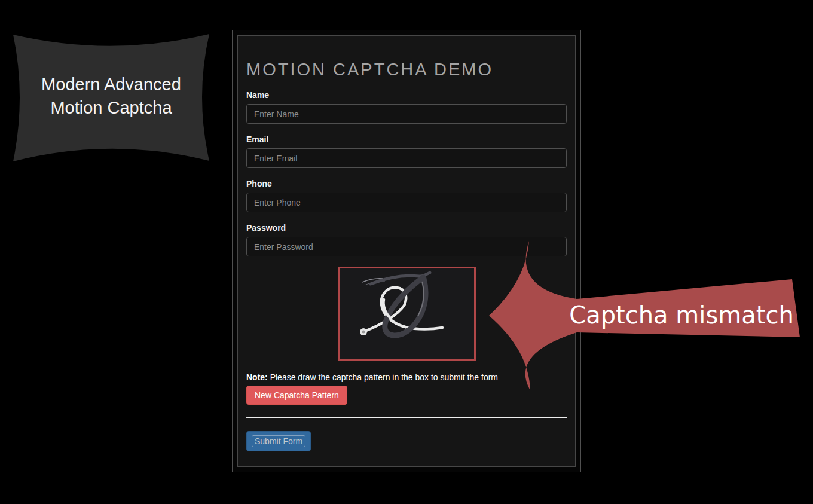  I want to click on captcha-mismatch-label: Captcha mismatch, so click(681, 315).